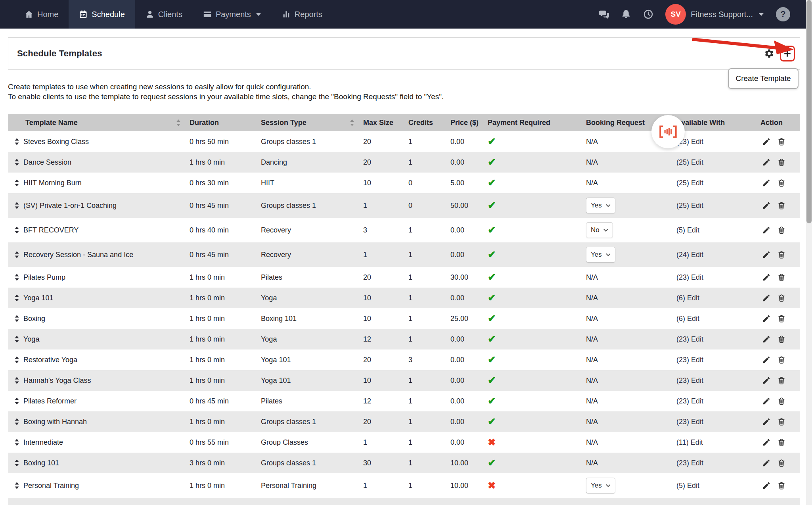  I want to click on nav-item-payments: Payments, so click(232, 14).